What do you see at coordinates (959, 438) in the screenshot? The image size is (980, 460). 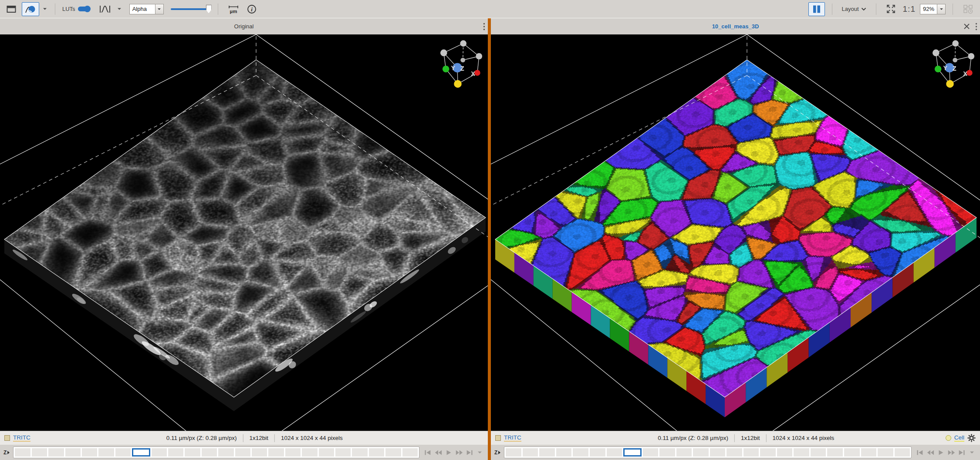 I see `cell-label: Cell` at bounding box center [959, 438].